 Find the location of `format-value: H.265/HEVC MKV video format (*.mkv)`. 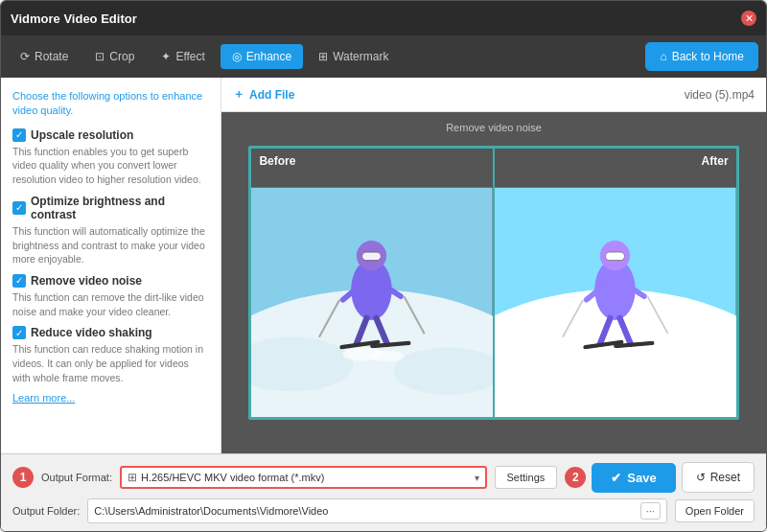

format-value: H.265/HEVC MKV video format (*.mkv) is located at coordinates (306, 477).